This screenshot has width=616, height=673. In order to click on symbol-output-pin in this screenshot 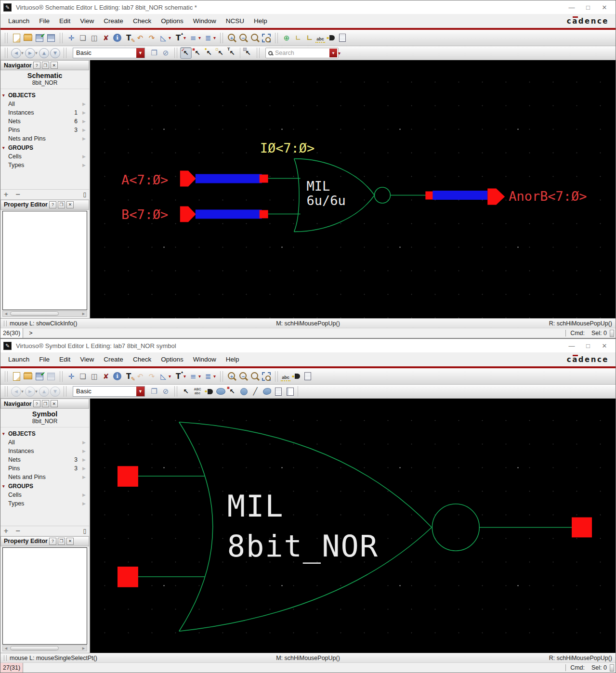, I will do `click(582, 528)`.